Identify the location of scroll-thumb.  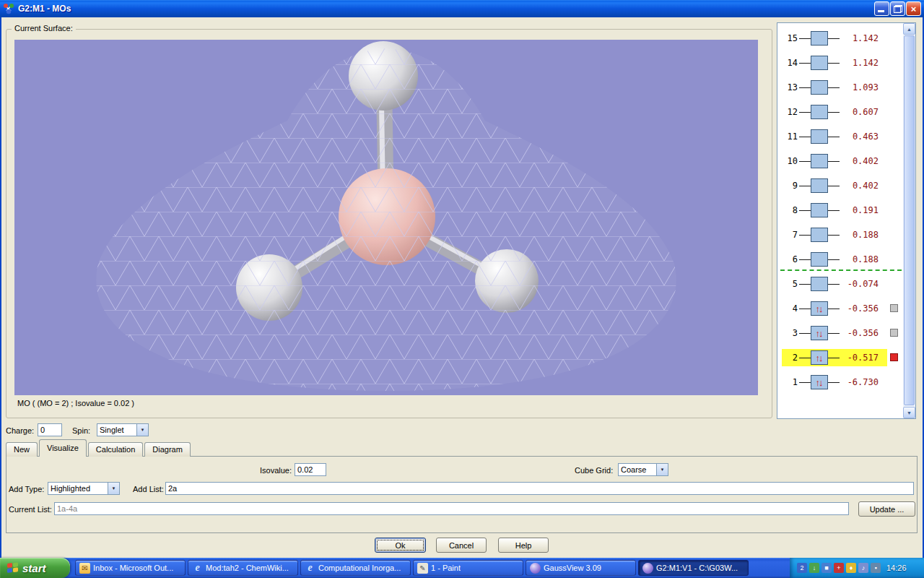
(910, 220).